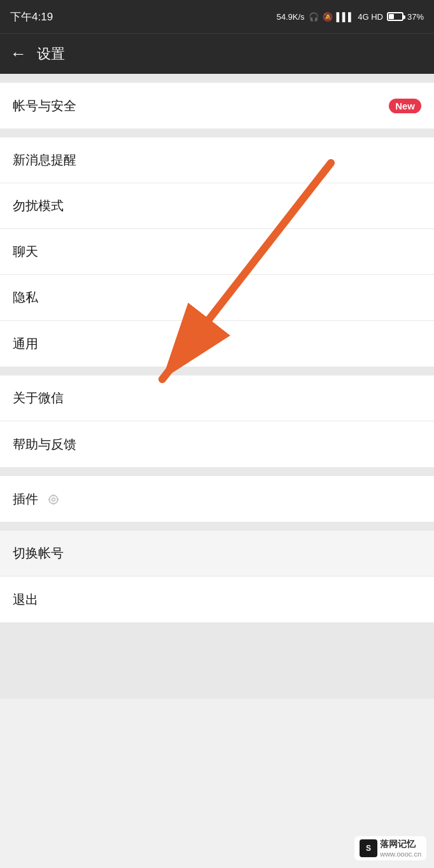  Describe the element at coordinates (346, 17) in the screenshot. I see `signal-icon: ▌▌▌` at that location.